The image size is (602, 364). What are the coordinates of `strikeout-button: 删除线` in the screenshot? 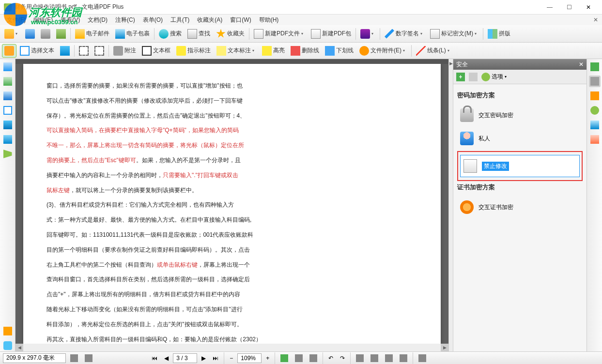 It's located at (305, 51).